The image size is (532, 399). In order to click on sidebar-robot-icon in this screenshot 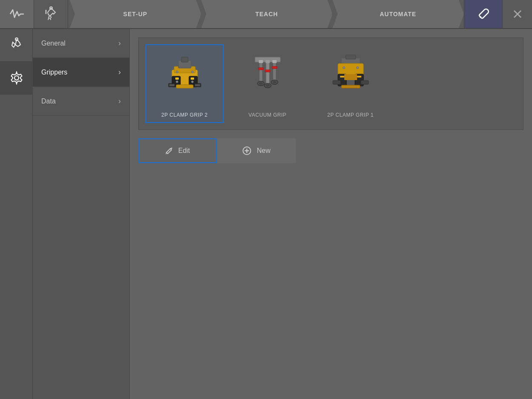, I will do `click(16, 45)`.